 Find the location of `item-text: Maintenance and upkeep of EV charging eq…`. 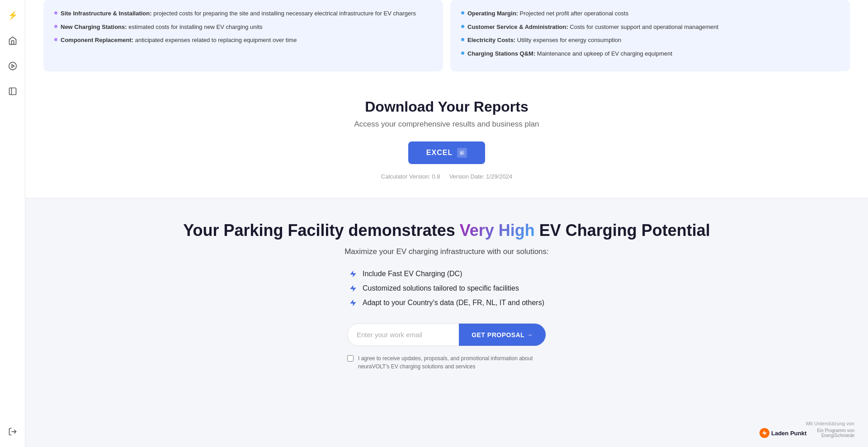

item-text: Maintenance and upkeep of EV charging eq… is located at coordinates (605, 53).